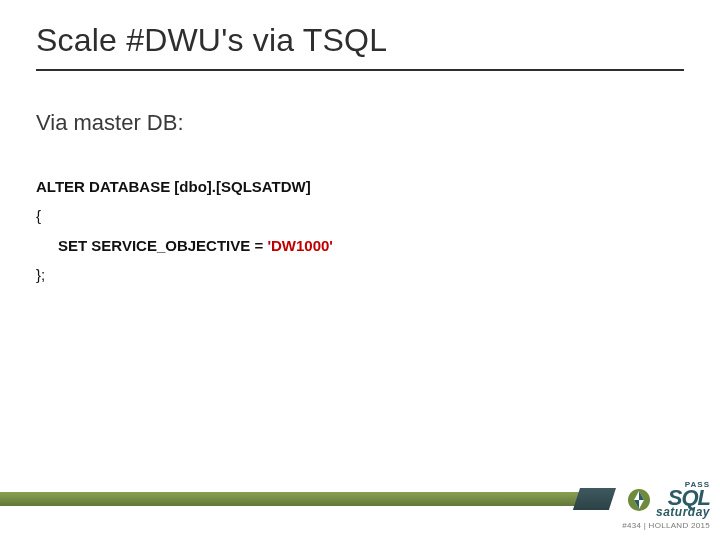 The width and height of the screenshot is (720, 540). Describe the element at coordinates (184, 246) in the screenshot. I see `code-line-set: SET SERVICE_OBJECTIVE = 'DW1000'` at that location.